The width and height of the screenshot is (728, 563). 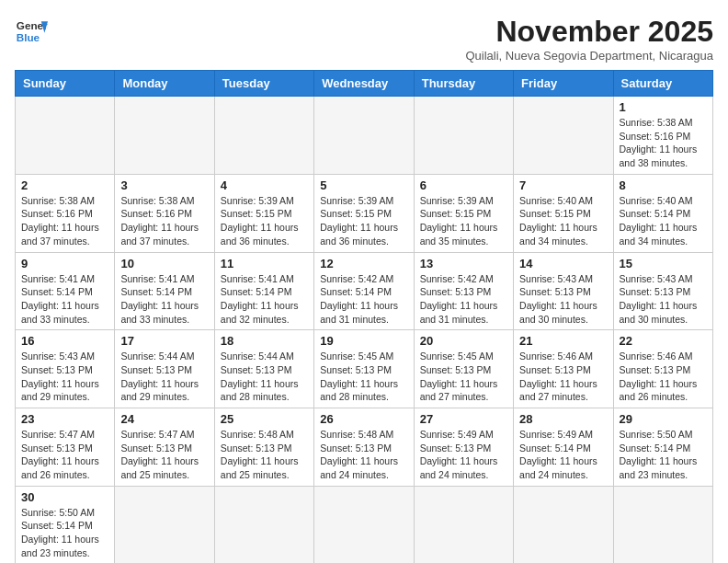 I want to click on day-number: 6, so click(x=463, y=186).